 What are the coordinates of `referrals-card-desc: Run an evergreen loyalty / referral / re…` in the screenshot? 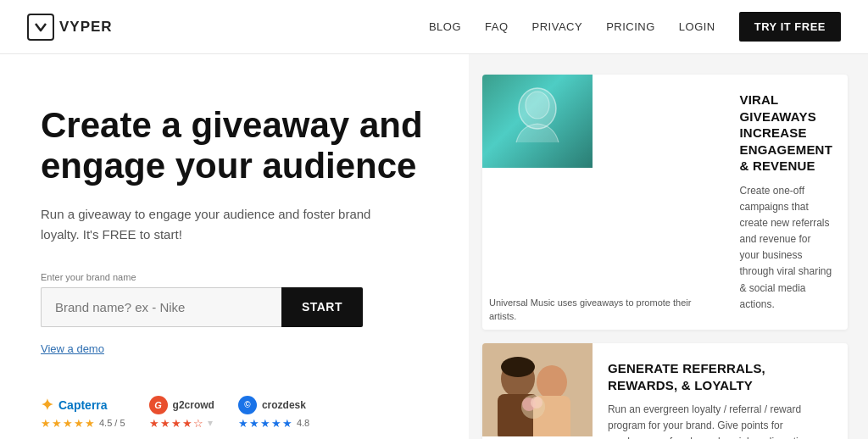 It's located at (721, 420).